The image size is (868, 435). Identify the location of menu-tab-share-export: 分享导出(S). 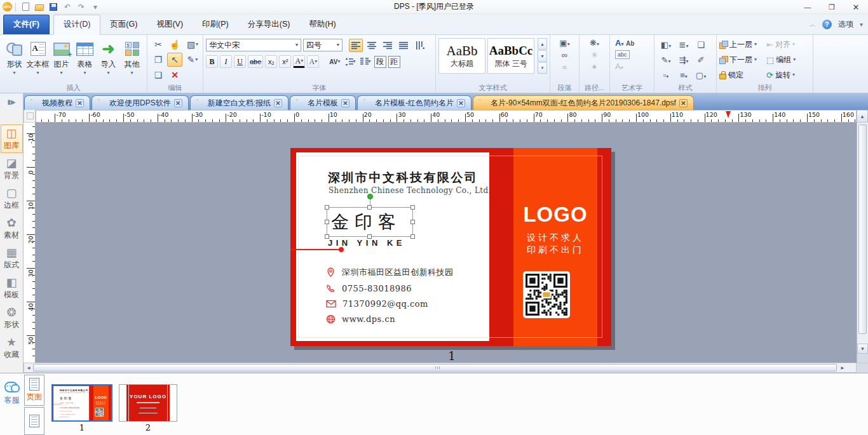
(269, 25).